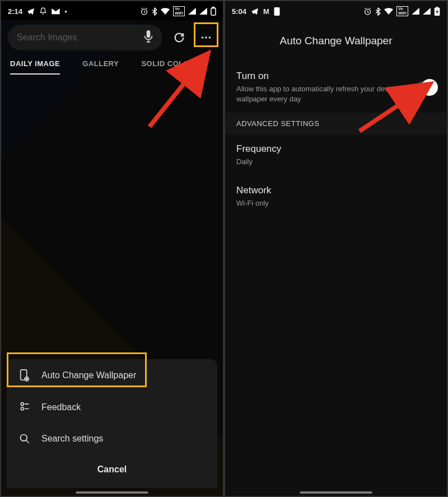 This screenshot has width=448, height=497. What do you see at coordinates (254, 203) in the screenshot?
I see `network-value: Wi-Fi only` at bounding box center [254, 203].